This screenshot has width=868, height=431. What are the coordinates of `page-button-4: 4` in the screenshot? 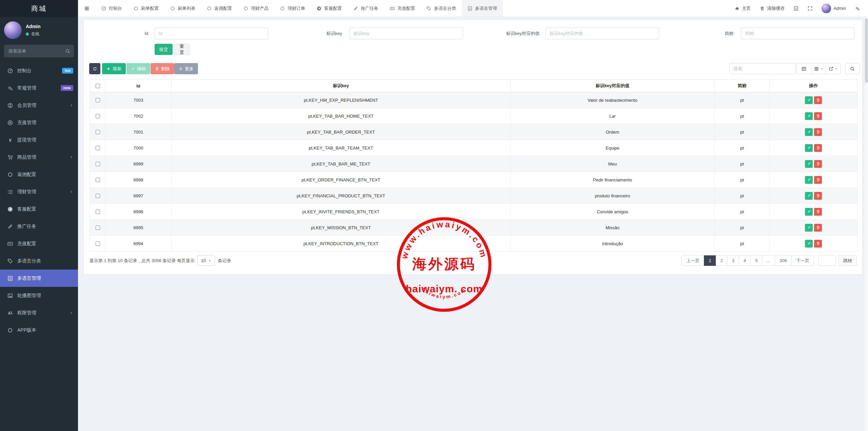 It's located at (745, 260).